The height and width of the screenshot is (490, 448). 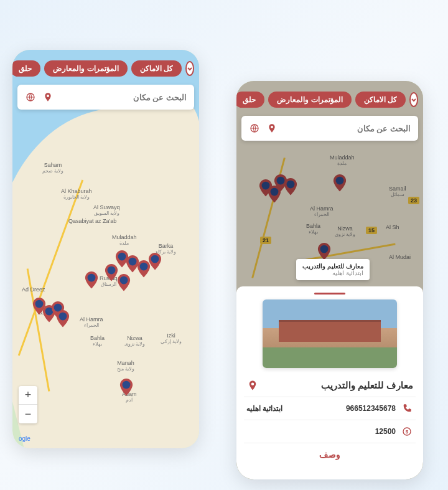 I want to click on sheet-drag-handle, so click(x=330, y=294).